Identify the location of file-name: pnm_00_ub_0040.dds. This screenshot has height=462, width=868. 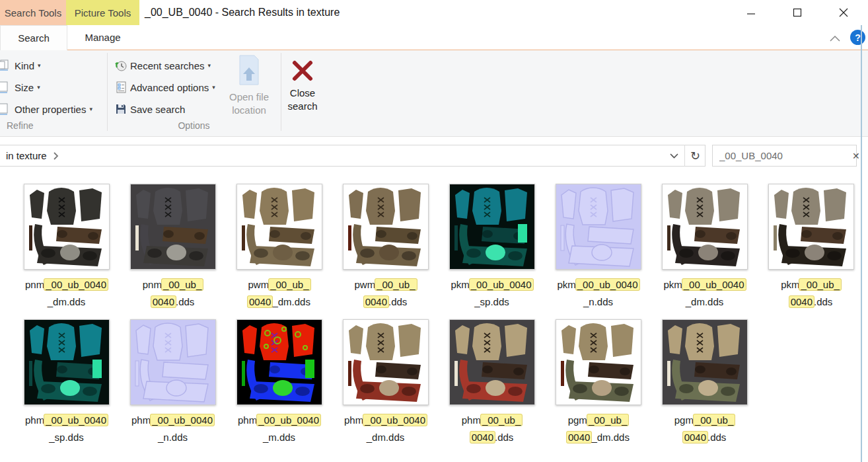
(173, 294).